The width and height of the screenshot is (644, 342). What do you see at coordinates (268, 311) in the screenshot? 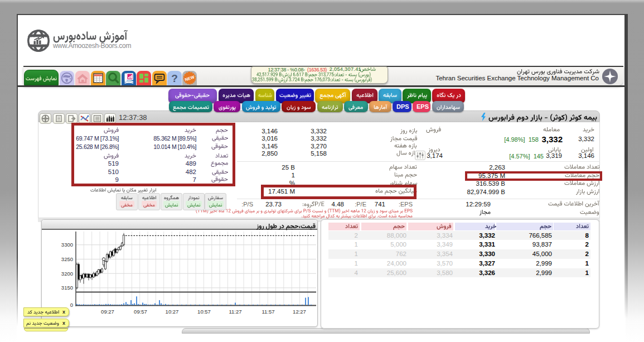
I see `svg-text: 11:57` at bounding box center [268, 311].